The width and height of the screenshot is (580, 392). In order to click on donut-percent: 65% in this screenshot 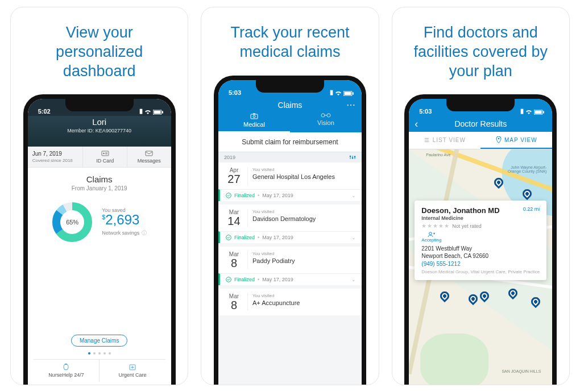, I will do `click(72, 222)`.